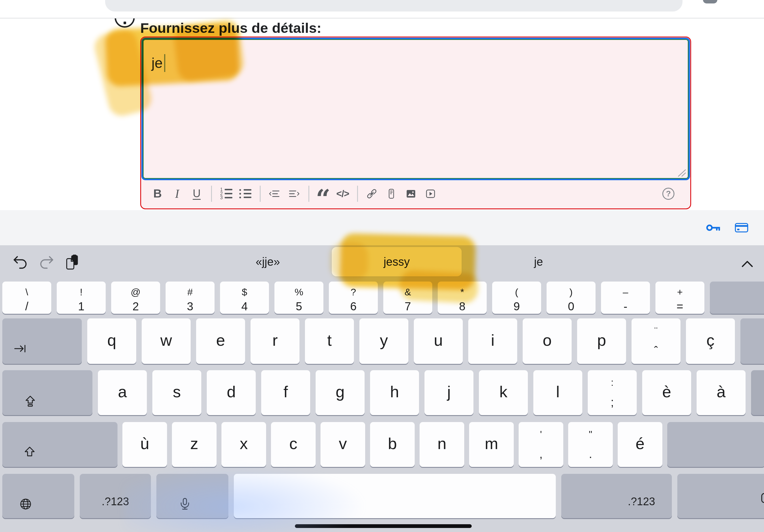 The width and height of the screenshot is (764, 532). What do you see at coordinates (442, 444) in the screenshot?
I see `key-n: n` at bounding box center [442, 444].